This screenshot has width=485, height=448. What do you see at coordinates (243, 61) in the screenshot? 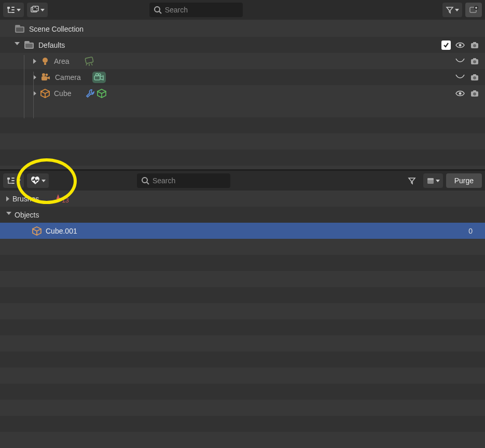
I see `outliner-row-area: Area` at bounding box center [243, 61].